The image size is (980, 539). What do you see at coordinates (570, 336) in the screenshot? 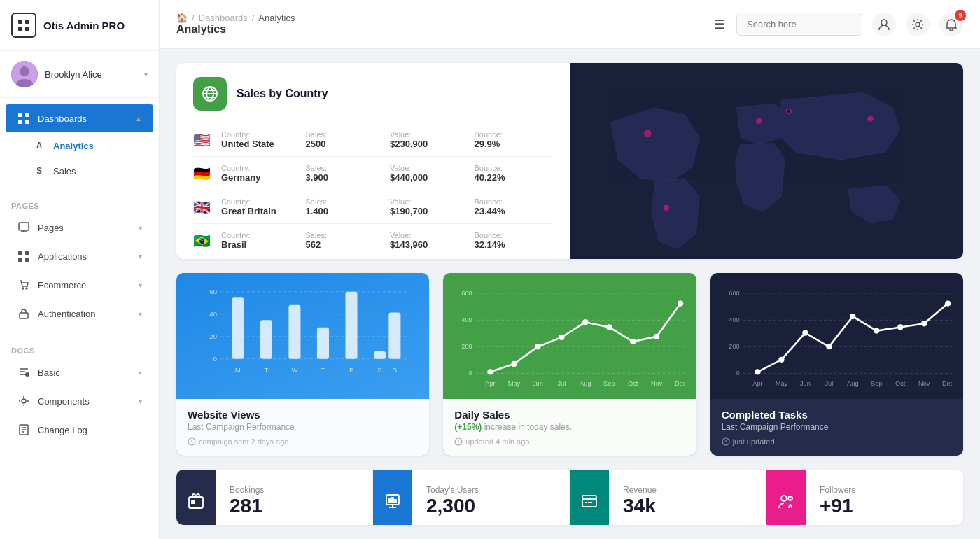
I see `daily-sales-chart: 600 400 200 0` at bounding box center [570, 336].